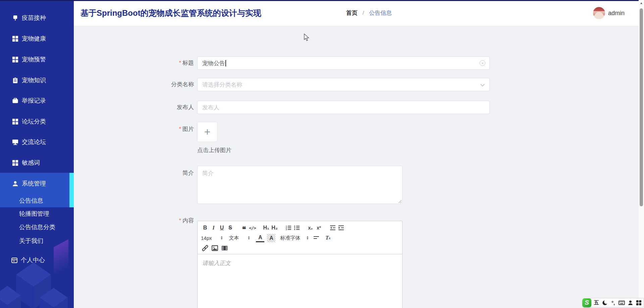 The height and width of the screenshot is (308, 644). What do you see at coordinates (300, 281) in the screenshot?
I see `editor-content-area: 请输入正文` at bounding box center [300, 281].